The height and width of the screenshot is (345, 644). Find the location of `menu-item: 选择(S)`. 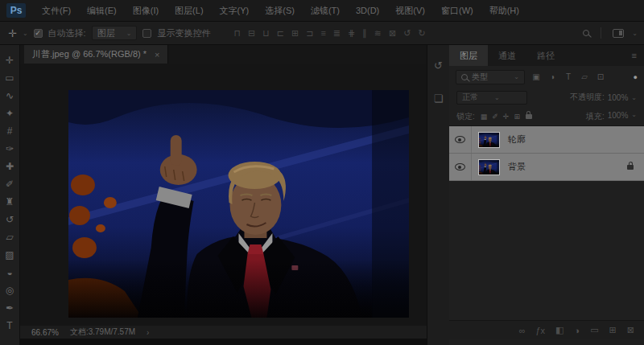

menu-item: 选择(S) is located at coordinates (280, 11).